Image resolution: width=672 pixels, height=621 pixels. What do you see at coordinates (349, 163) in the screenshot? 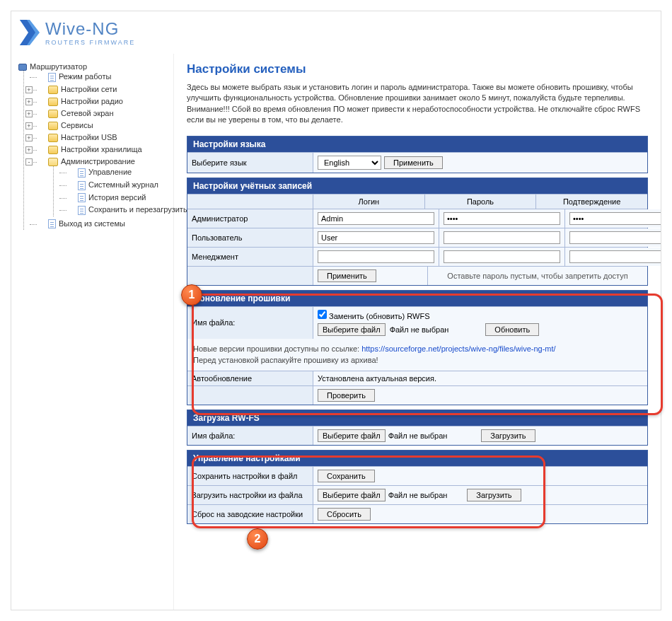
I see `language-select: English` at bounding box center [349, 163].